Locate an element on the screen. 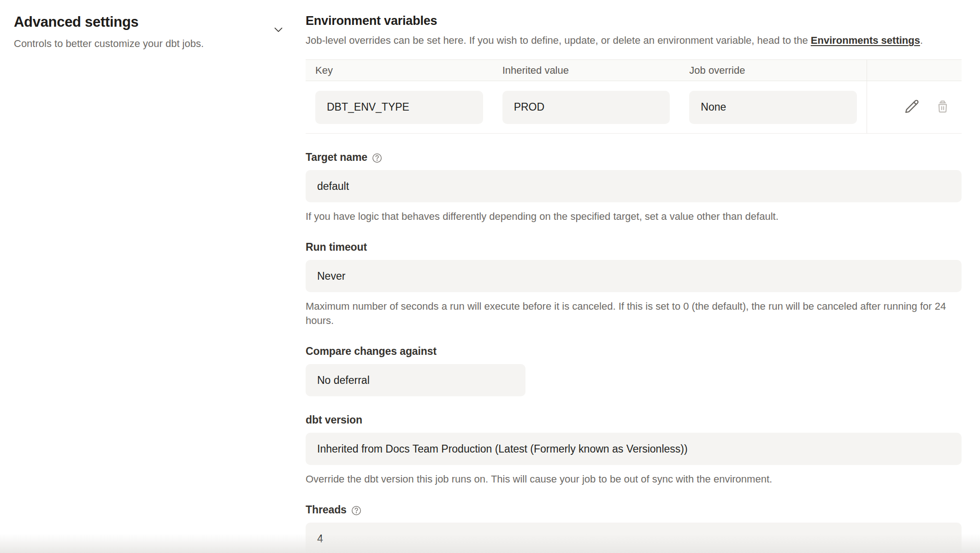  target-name-input: default is located at coordinates (633, 186).